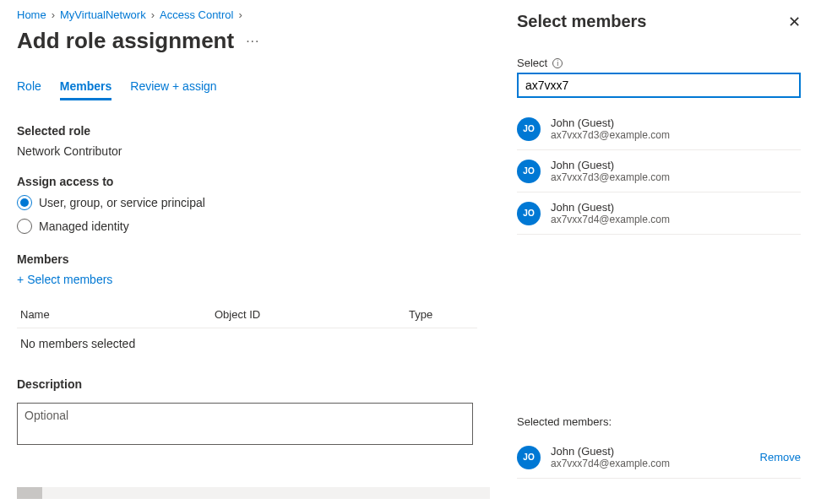 The height and width of the screenshot is (504, 821). What do you see at coordinates (245, 424) in the screenshot?
I see `description-input` at bounding box center [245, 424].